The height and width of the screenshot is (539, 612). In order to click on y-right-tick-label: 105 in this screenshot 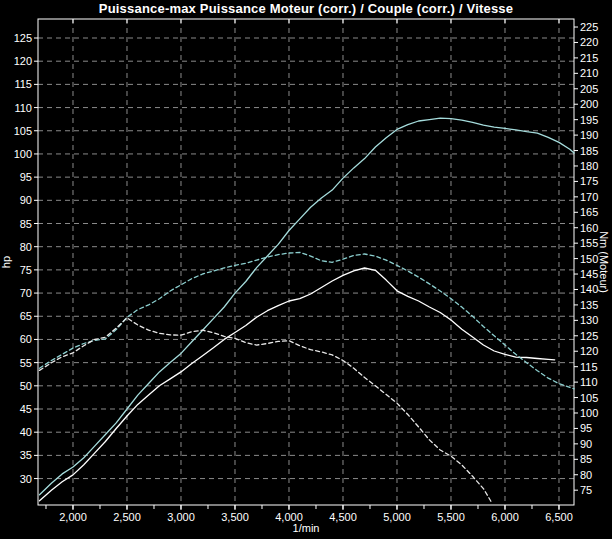, I will do `click(589, 398)`.